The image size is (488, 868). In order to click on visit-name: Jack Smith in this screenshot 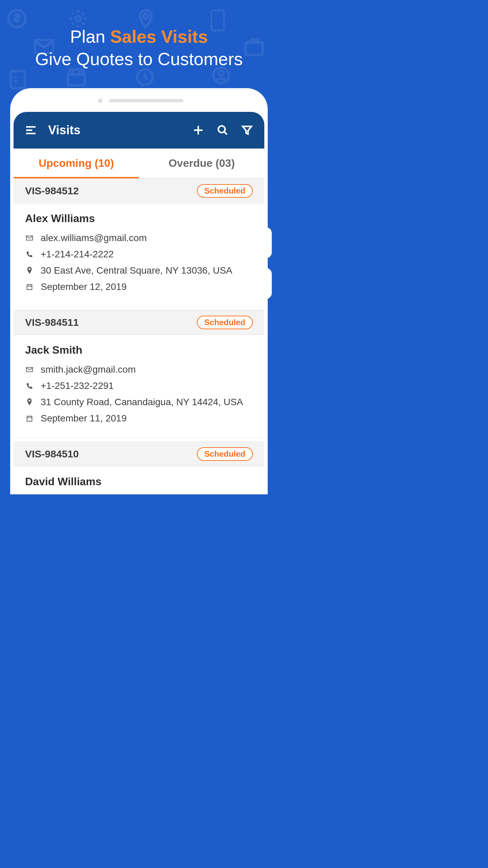, I will do `click(139, 350)`.